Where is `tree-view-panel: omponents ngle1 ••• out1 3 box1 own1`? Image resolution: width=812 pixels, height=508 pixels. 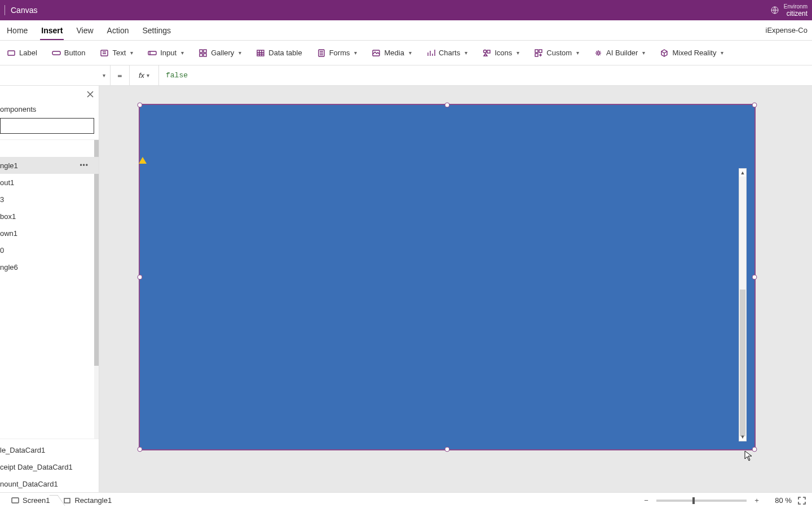
tree-view-panel: omponents ngle1 ••• out1 3 box1 own1 is located at coordinates (50, 289).